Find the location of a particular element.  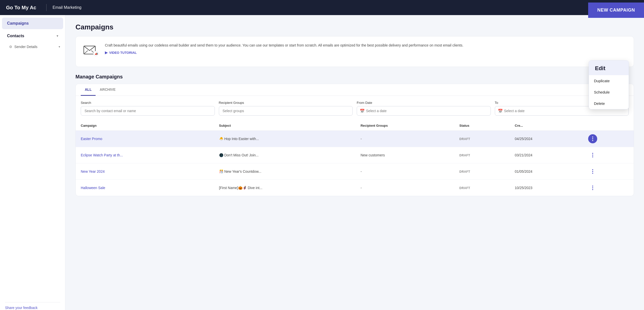

play-icon: ▶ is located at coordinates (106, 53).